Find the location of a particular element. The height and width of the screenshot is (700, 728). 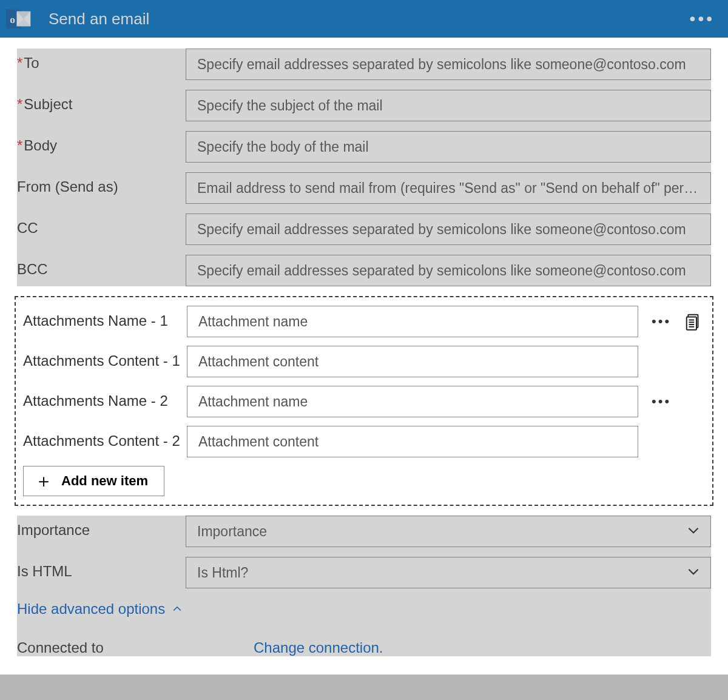

importance-label: Importance is located at coordinates (101, 527).